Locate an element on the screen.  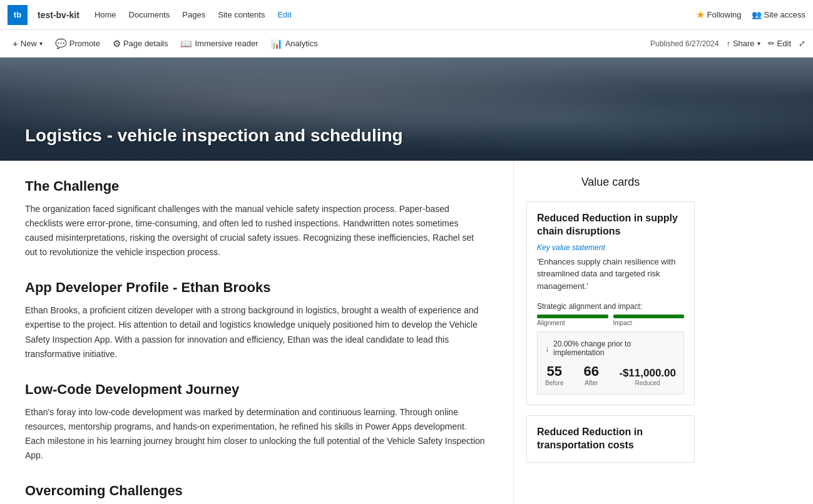
plus-icon: + is located at coordinates (15, 44).